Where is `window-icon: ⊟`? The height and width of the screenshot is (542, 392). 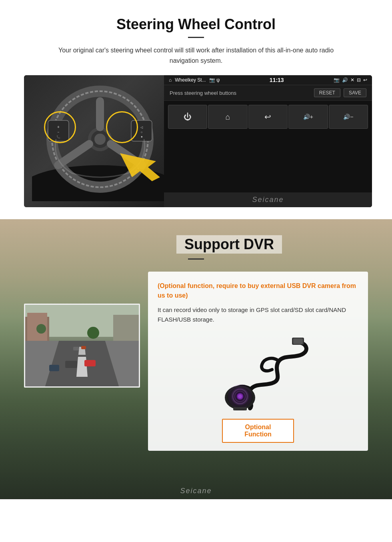
window-icon: ⊟ is located at coordinates (359, 80).